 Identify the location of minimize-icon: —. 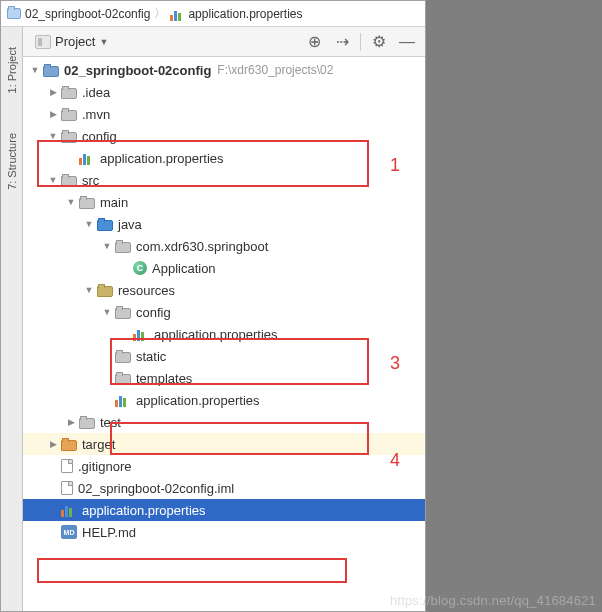
(407, 42).